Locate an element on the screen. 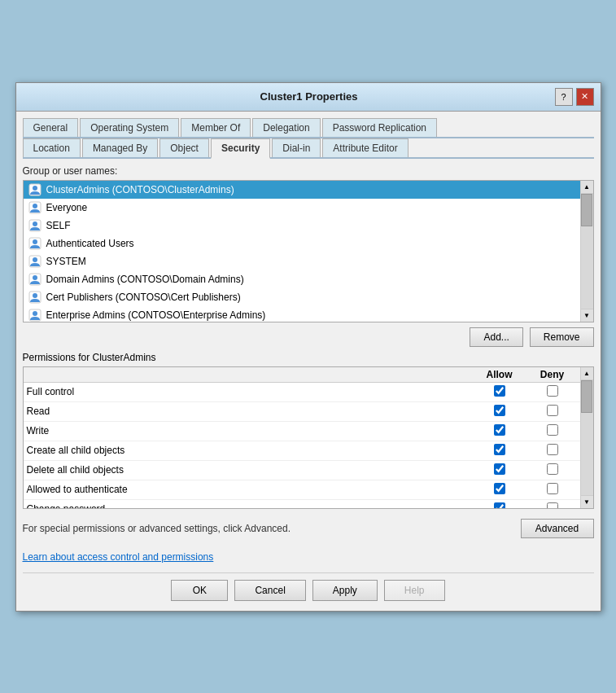 The height and width of the screenshot is (693, 616). advanced-text: For special permissions or advanced sett… is located at coordinates (157, 529).